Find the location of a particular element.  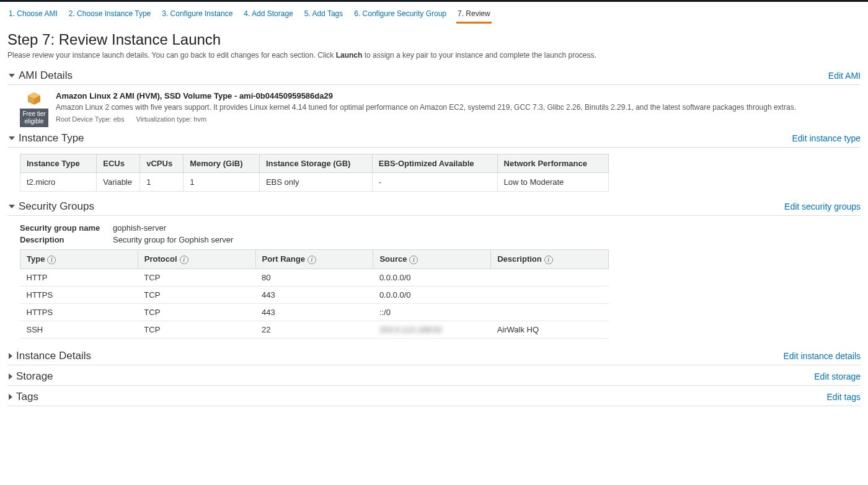

edit-security-groups-link: Edit security groups is located at coordinates (822, 207).